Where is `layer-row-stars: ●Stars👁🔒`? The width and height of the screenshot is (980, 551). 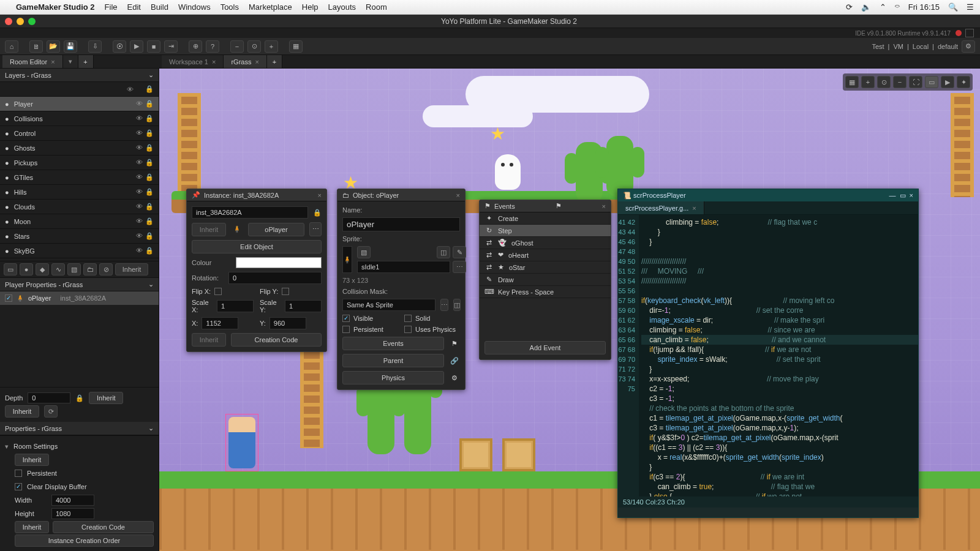 layer-row-stars: ●Stars👁🔒 is located at coordinates (80, 236).